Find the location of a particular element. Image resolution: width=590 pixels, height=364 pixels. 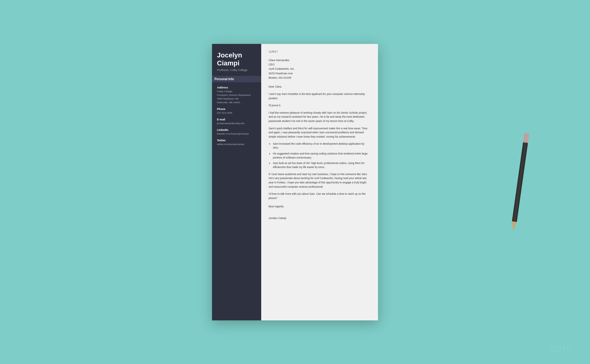

linkedin-section: LinkedIn linkedin.com/in/jocelynciampi is located at coordinates (237, 132).